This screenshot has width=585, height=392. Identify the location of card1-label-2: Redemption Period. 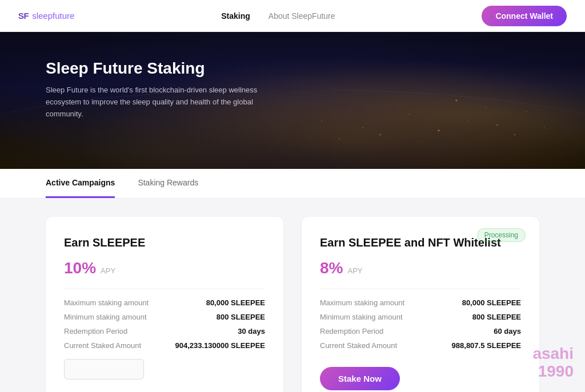
(96, 331).